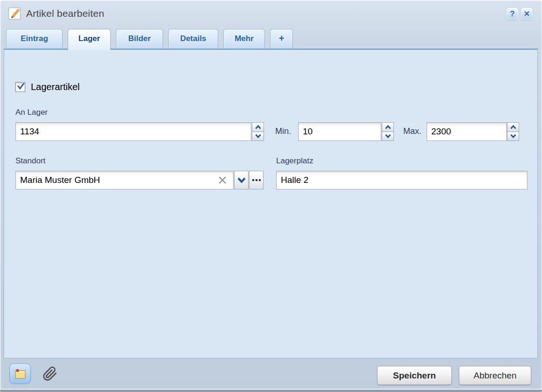 This screenshot has width=542, height=392. Describe the element at coordinates (512, 14) in the screenshot. I see `help-button: ?` at that location.